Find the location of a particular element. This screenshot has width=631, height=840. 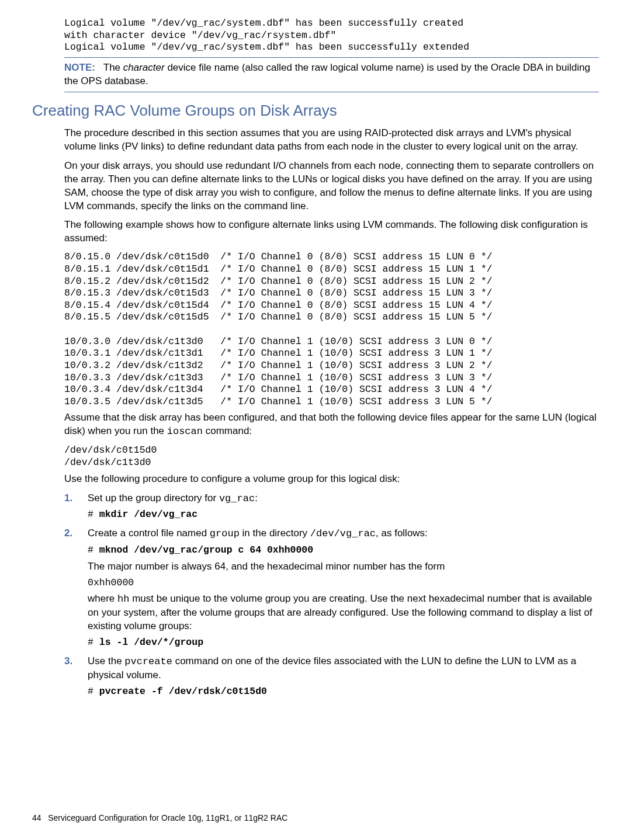

step-2-text: Create a control file named group in the… is located at coordinates (344, 534).